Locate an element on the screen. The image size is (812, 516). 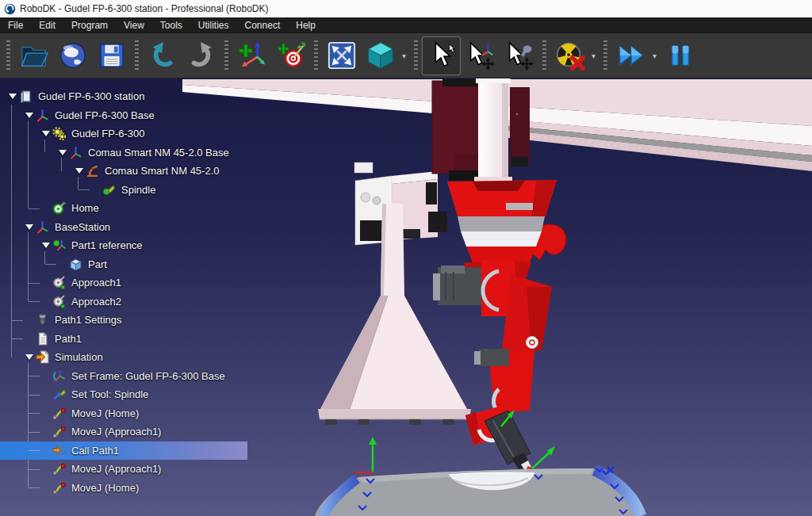
isometric-view-button is located at coordinates (381, 55).